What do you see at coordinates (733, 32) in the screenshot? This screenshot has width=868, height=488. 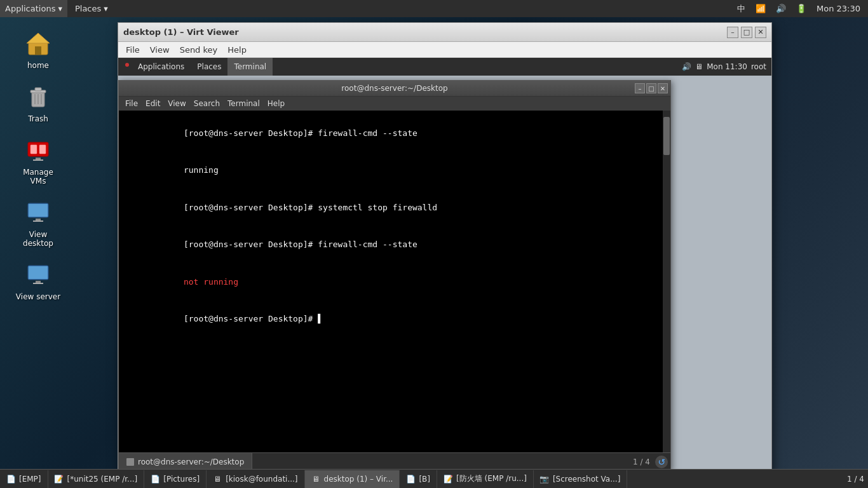 I see `virt-minimize-btn: –` at bounding box center [733, 32].